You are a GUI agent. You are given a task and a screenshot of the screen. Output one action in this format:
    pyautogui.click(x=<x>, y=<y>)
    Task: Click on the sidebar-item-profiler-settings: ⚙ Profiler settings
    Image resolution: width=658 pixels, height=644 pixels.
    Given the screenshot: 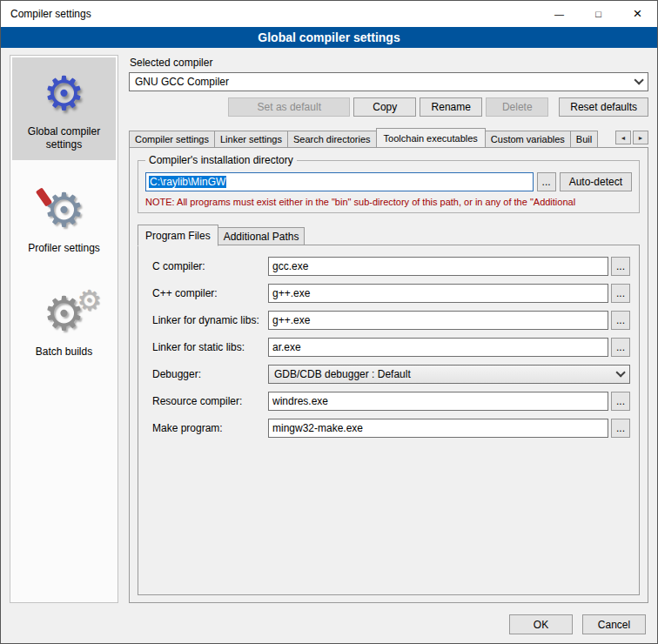 What is the action you would take?
    pyautogui.click(x=64, y=219)
    